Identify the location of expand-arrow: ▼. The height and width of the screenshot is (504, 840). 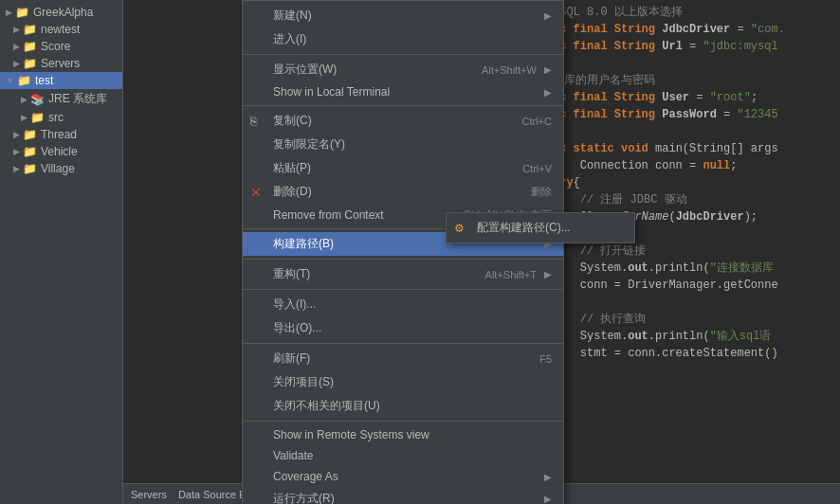
(9, 81).